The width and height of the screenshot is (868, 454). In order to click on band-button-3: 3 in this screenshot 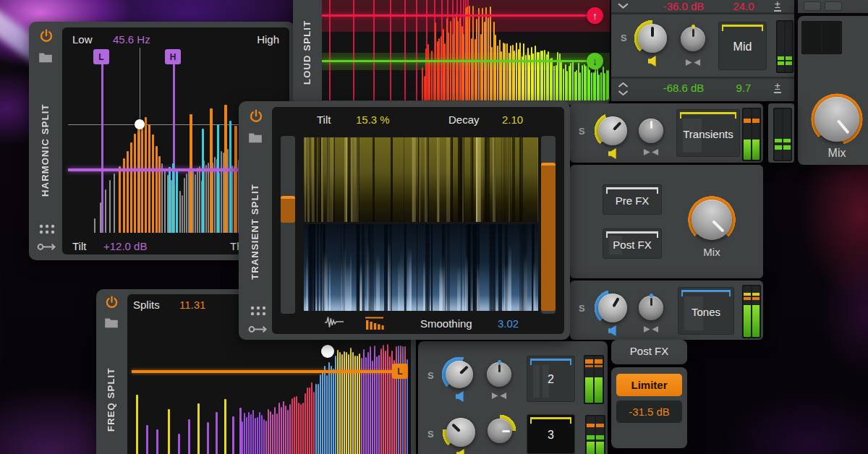, I will do `click(551, 434)`.